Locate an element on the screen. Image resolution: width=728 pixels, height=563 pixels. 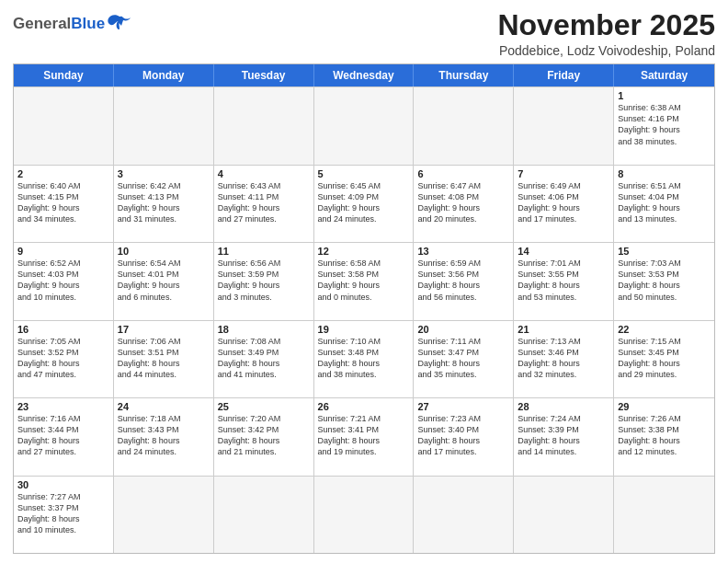
day-number: 8 is located at coordinates (664, 174).